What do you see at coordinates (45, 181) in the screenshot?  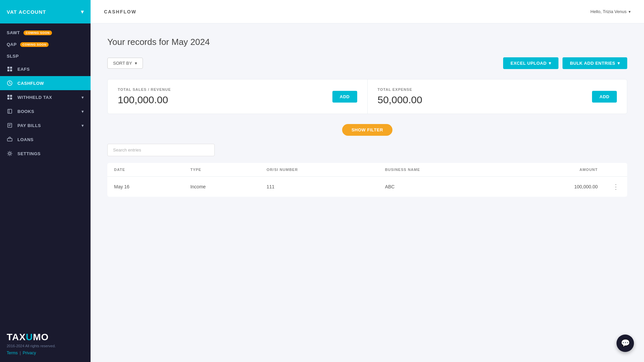 I see `sidebar: VAT ACCOUNT ▾ SAWT COMING SOON QAP COMIN…` at bounding box center [45, 181].